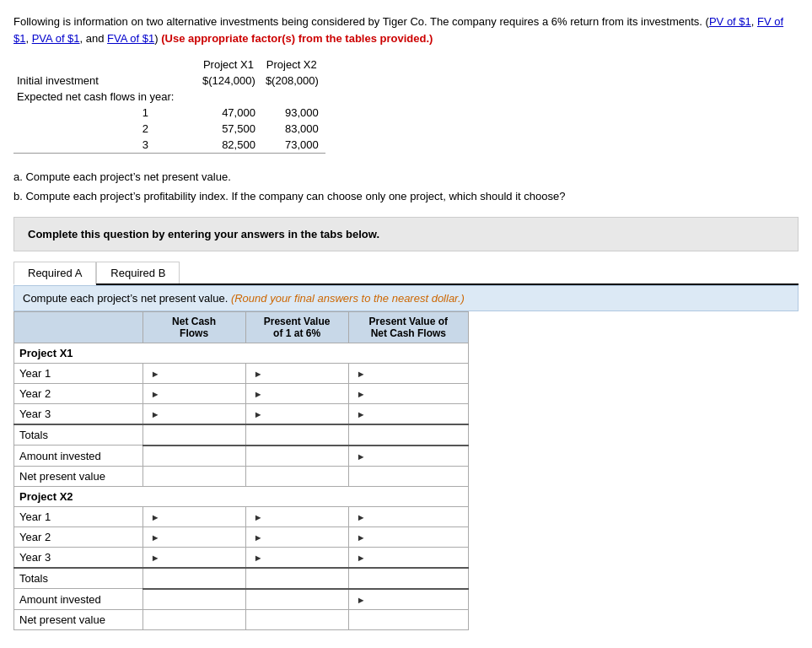 This screenshot has width=812, height=648. I want to click on col1-header: Project X1, so click(231, 64).